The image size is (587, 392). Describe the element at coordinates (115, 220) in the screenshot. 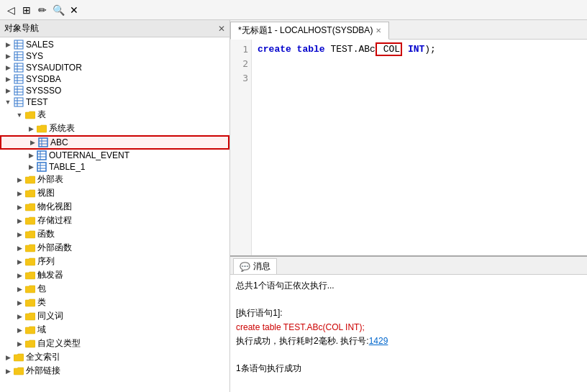

I see `tree-item-test-procedure: ▶存储过程` at that location.